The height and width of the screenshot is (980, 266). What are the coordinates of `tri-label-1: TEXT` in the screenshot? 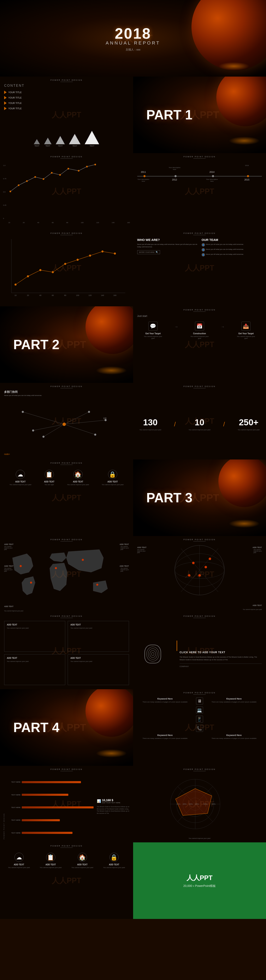 It's located at (37, 146).